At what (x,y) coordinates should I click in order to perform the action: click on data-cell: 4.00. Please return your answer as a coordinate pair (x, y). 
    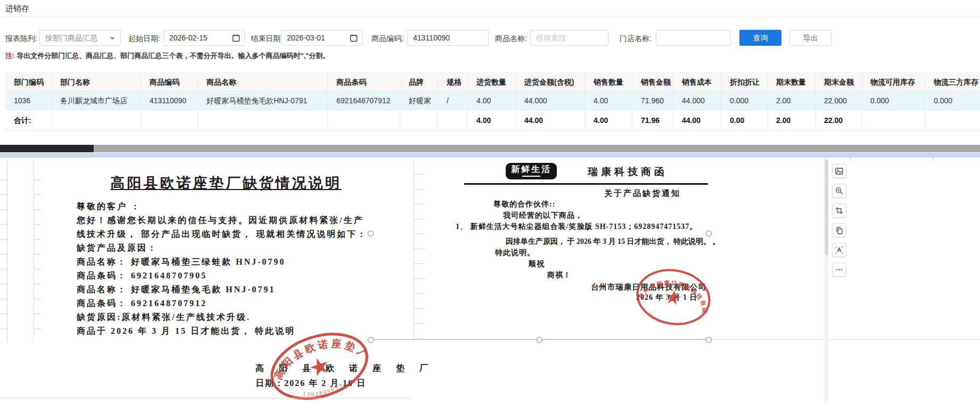
    Looking at the image, I should click on (609, 101).